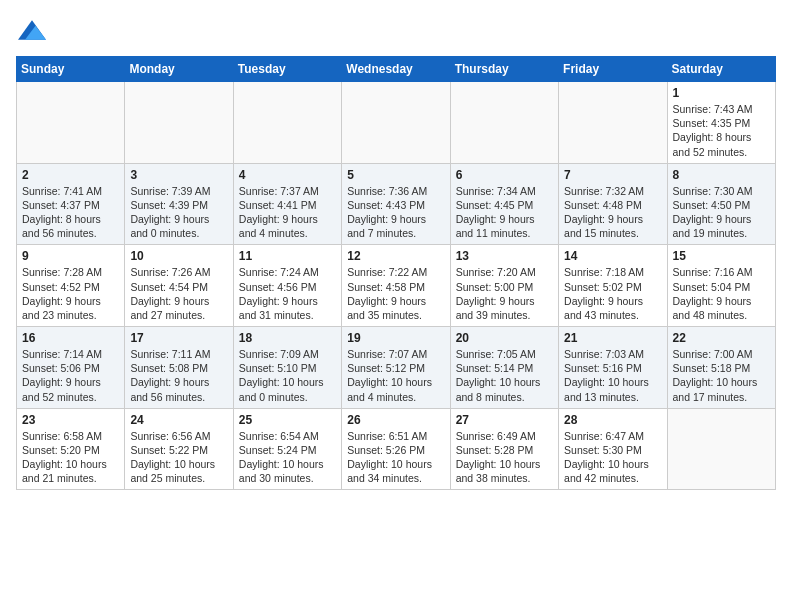 The width and height of the screenshot is (792, 612). What do you see at coordinates (722, 212) in the screenshot?
I see `day-info: Sunrise: 7:30 AM Sunset: 4:50 PM Dayligh…` at bounding box center [722, 212].